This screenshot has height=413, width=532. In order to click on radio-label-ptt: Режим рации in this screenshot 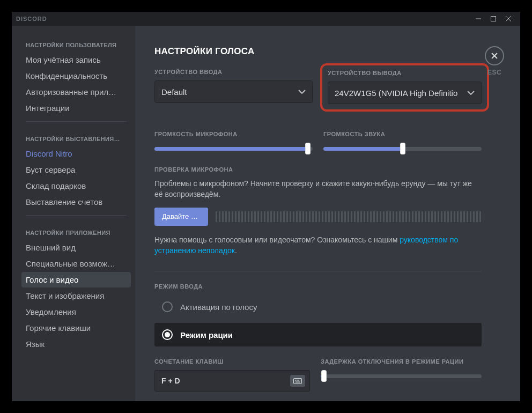, I will do `click(206, 335)`.